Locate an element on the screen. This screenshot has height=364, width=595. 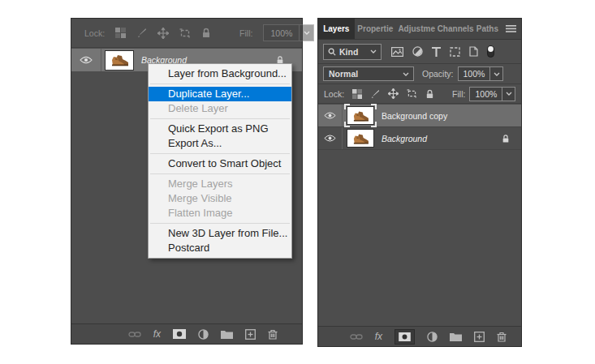
menu-item-layer-from-background: Layer from Background... is located at coordinates (220, 74).